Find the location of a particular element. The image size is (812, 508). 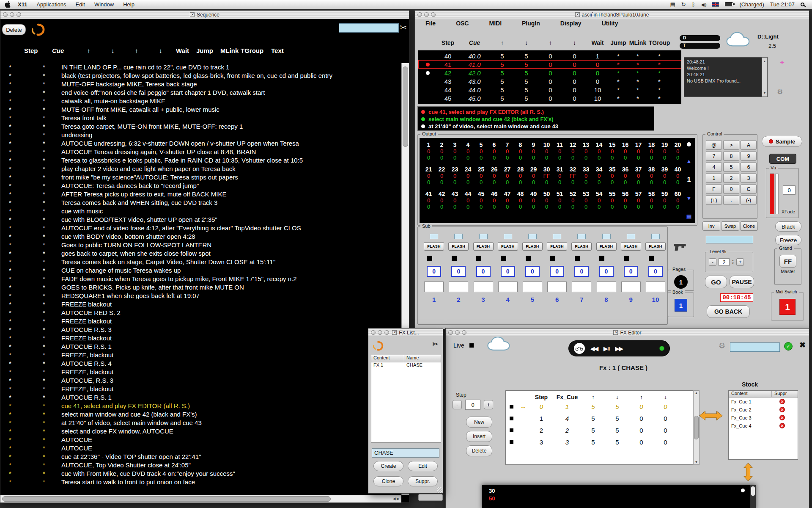

sequence-row: **Goes to public TURN ON FOLLOW-SPOT LAN… is located at coordinates (201, 245).